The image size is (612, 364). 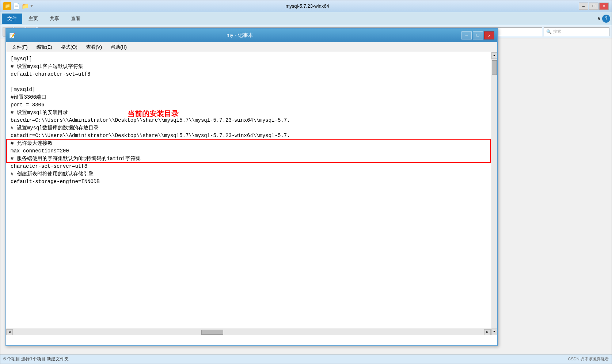 What do you see at coordinates (306, 359) in the screenshot?
I see `explorer-statusbar: 6 个项目 选择1个项目 新建文件夹 CSDN @不该抛弃晓者` at bounding box center [306, 359].